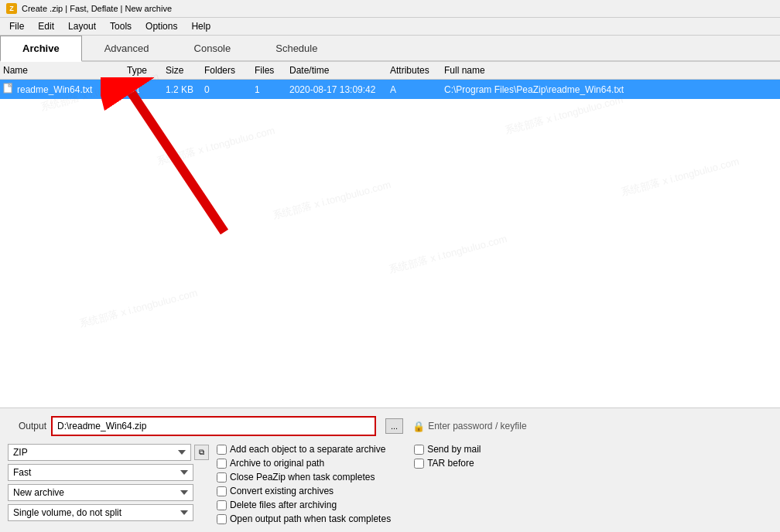 The height and width of the screenshot is (532, 780). What do you see at coordinates (283, 505) in the screenshot?
I see `checkbox-delete-label: Delete files after archiving` at bounding box center [283, 505].